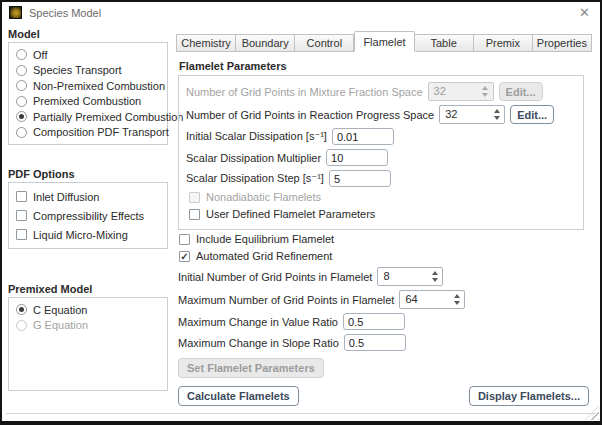  What do you see at coordinates (88, 344) in the screenshot?
I see `premixed-model-box: C Equation G Equation` at bounding box center [88, 344].